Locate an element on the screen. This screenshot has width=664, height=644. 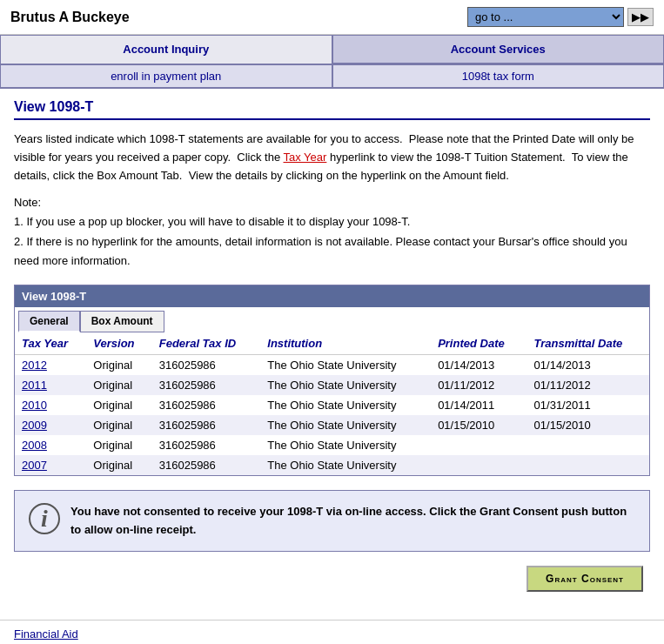
tab-account-services: Account Services is located at coordinates (499, 49).